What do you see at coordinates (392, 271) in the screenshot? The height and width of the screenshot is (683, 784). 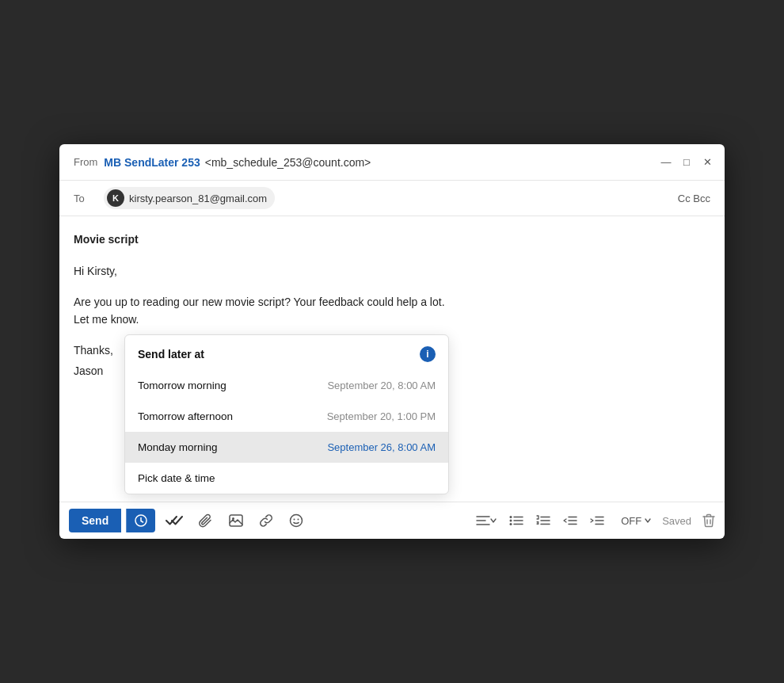 I see `email-greeting: Hi Kirsty,` at bounding box center [392, 271].